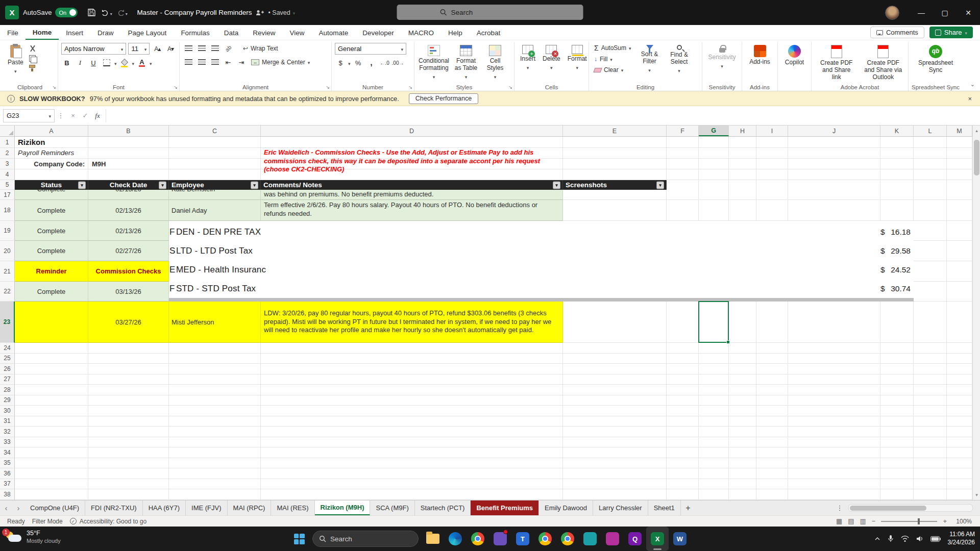 This screenshot has height=551, width=980. What do you see at coordinates (228, 48) in the screenshot?
I see `orientation-icon` at bounding box center [228, 48].